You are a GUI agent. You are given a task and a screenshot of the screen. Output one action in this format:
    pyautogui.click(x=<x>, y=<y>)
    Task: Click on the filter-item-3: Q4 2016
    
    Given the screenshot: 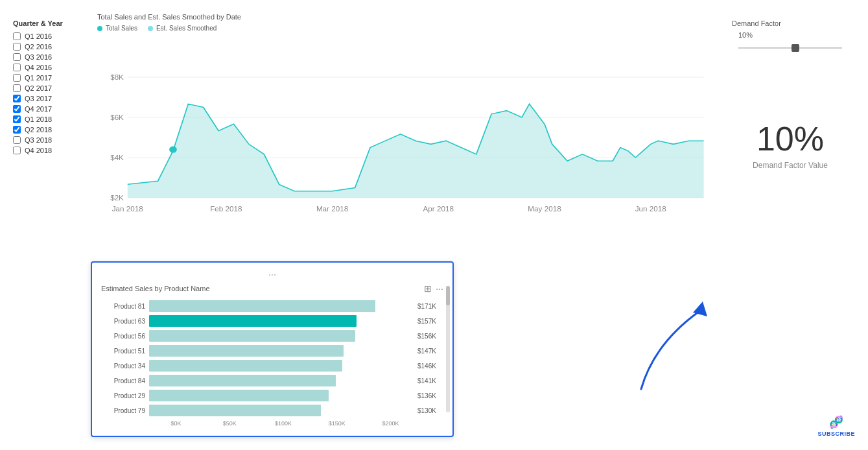 What is the action you would take?
    pyautogui.click(x=52, y=67)
    